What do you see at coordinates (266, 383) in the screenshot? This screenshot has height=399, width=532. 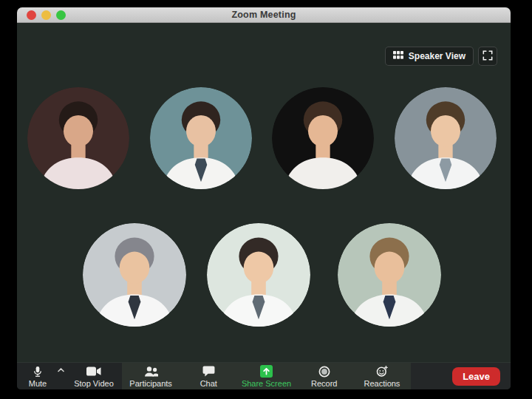 I see `share-screen-label: Share Screen` at bounding box center [266, 383].